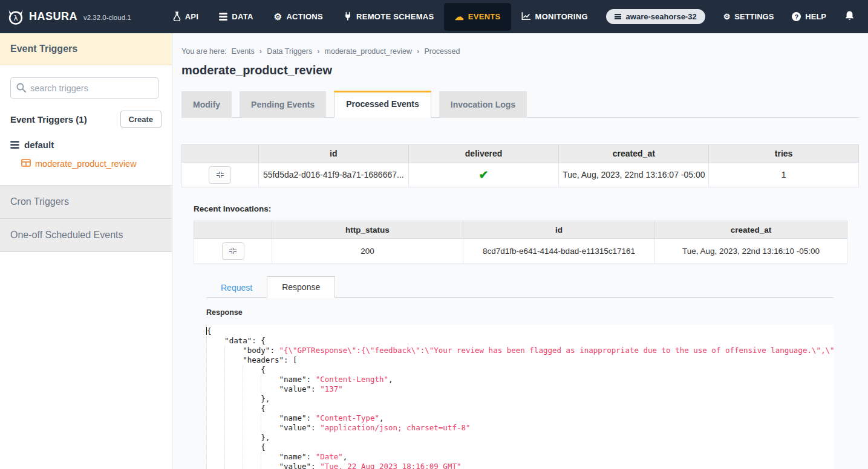 The height and width of the screenshot is (469, 868). What do you see at coordinates (39, 145) in the screenshot?
I see `database-label: default` at bounding box center [39, 145].